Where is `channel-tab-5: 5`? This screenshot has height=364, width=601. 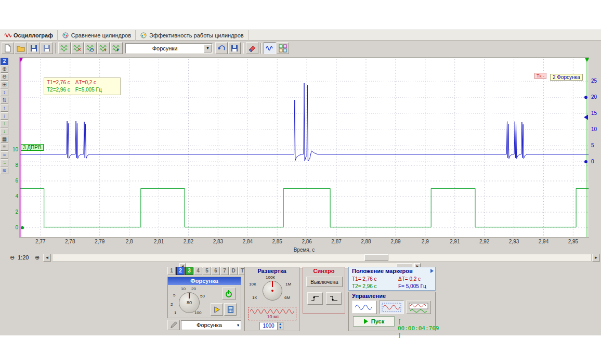 channel-tab-5: 5 is located at coordinates (207, 271).